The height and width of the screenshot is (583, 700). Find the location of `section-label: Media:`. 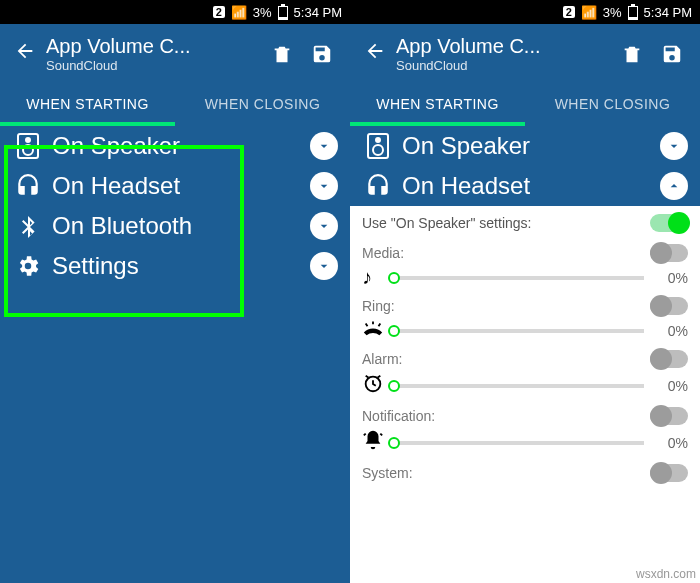

section-label: Media: is located at coordinates (502, 253).